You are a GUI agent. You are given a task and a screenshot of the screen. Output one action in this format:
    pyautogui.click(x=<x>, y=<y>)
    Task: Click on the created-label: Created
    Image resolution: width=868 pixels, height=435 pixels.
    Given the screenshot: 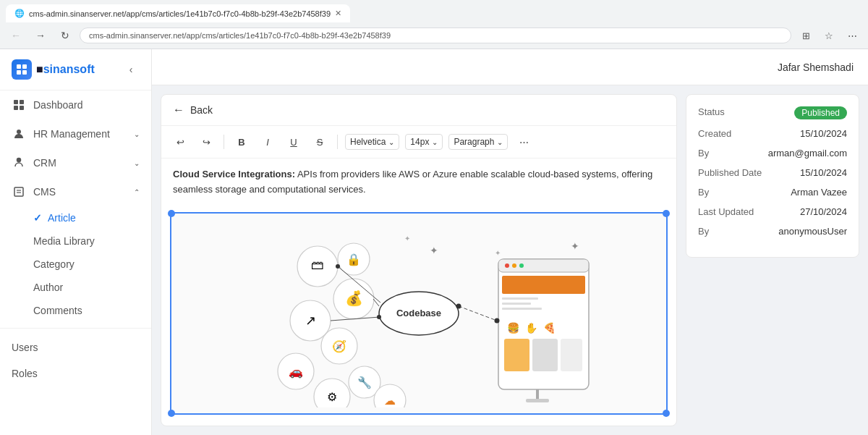 What is the action you would take?
    pyautogui.click(x=715, y=133)
    